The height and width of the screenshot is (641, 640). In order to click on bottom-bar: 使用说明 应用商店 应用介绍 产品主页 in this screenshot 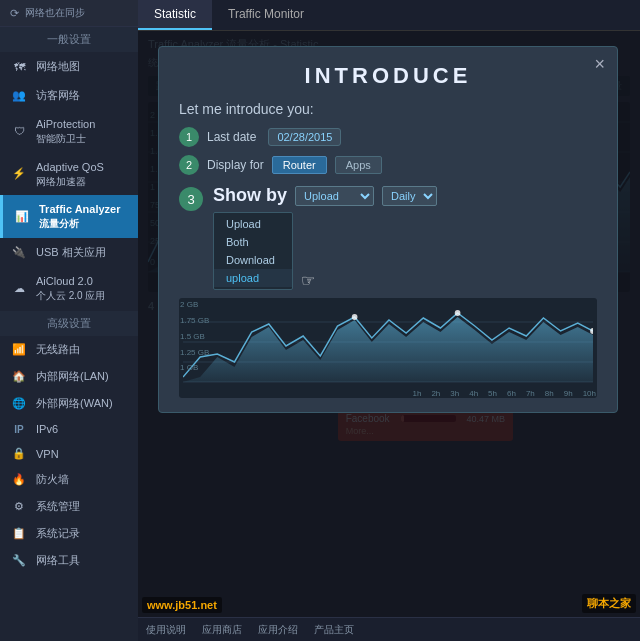, I will do `click(389, 629)`.